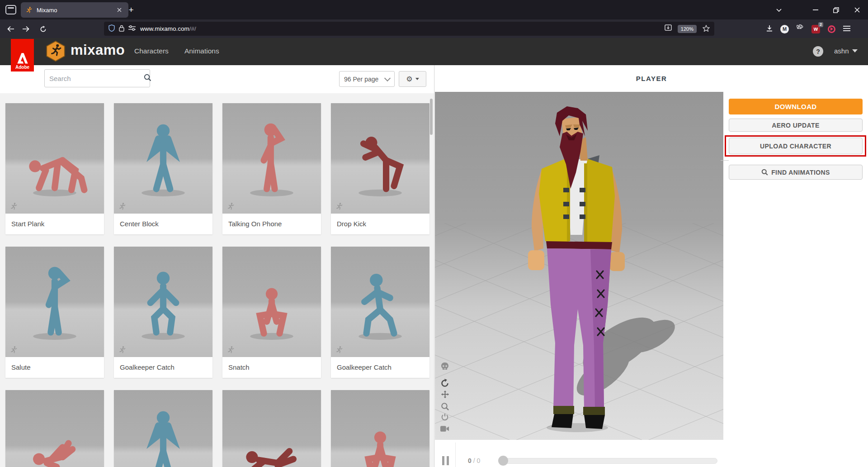 This screenshot has height=467, width=868. What do you see at coordinates (26, 29) in the screenshot?
I see `forward-icon` at bounding box center [26, 29].